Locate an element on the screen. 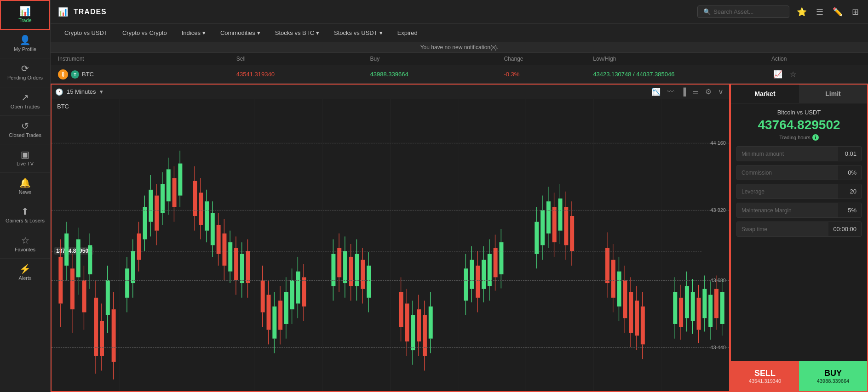  menu-button: ☰ is located at coordinates (820, 12).